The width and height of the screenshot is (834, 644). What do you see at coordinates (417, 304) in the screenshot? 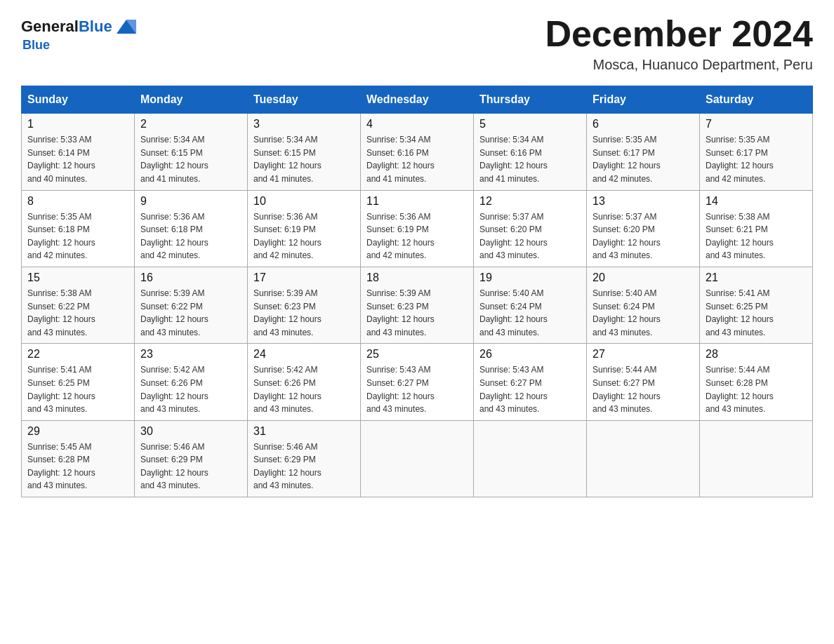
I see `calendar-day-cell: 18Sunrise: 5:39 AMSunset: 6:23 PMDayligh…` at bounding box center [417, 304].